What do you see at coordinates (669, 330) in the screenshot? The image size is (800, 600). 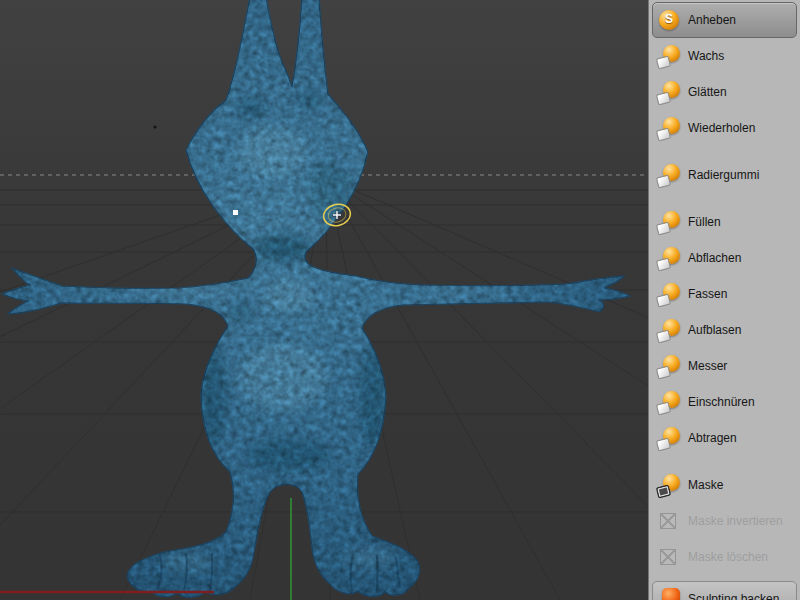 I see `aufblasen-brush-icon` at bounding box center [669, 330].